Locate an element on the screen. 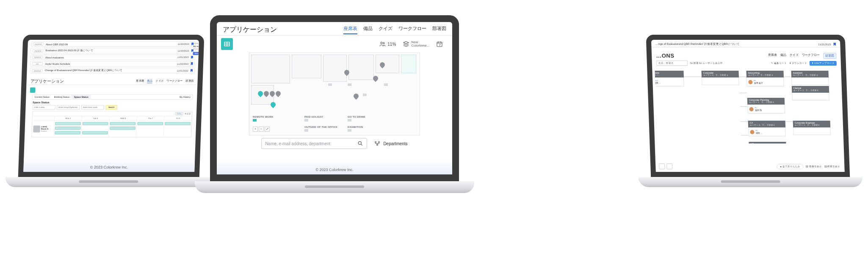 The height and width of the screenshot is (279, 868). summary-text: 52 部署 82 ユーザーを表示中 is located at coordinates (706, 64).